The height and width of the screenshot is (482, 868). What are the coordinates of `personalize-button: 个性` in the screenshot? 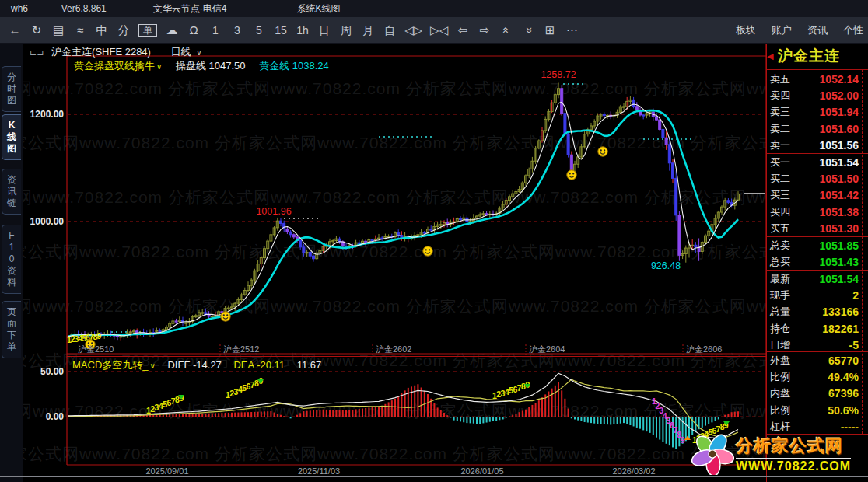 It's located at (853, 30).